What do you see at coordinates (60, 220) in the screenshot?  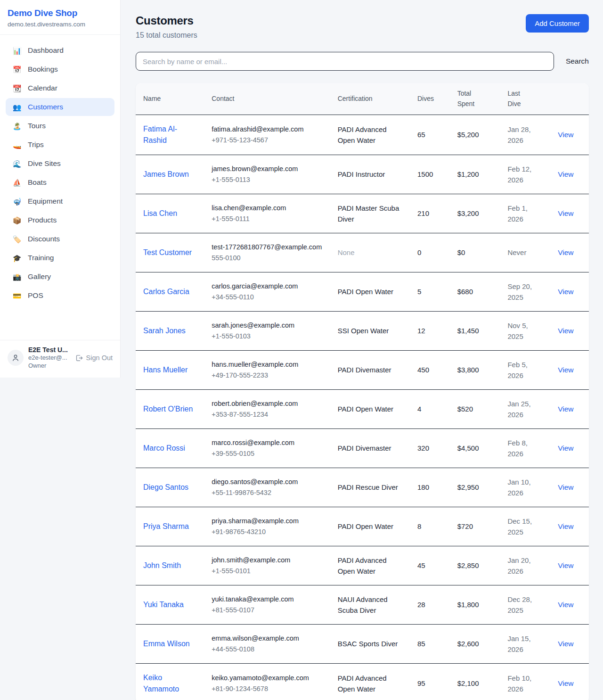 I see `sidebar-item-products: 📦 Products` at bounding box center [60, 220].